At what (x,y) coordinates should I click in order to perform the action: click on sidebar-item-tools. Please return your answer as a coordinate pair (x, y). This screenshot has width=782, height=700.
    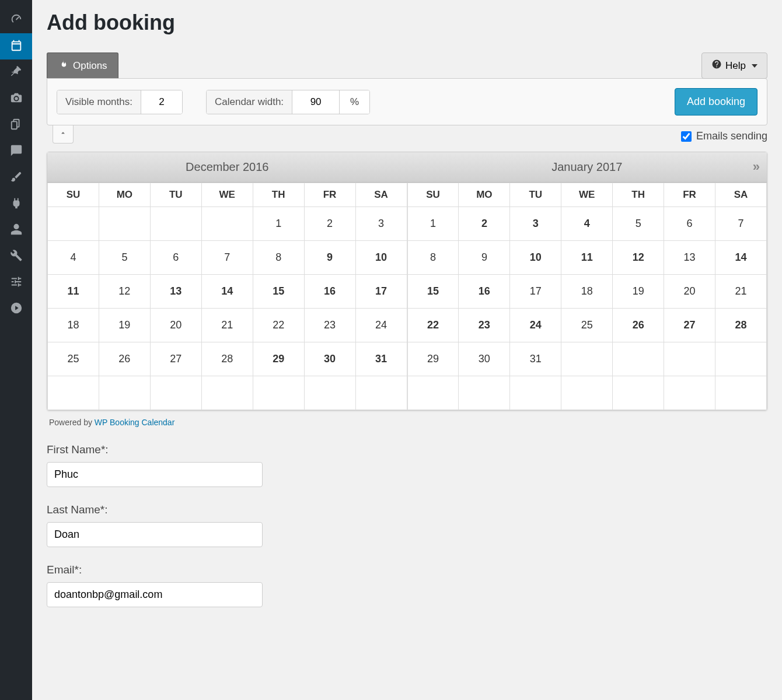
    Looking at the image, I should click on (16, 257).